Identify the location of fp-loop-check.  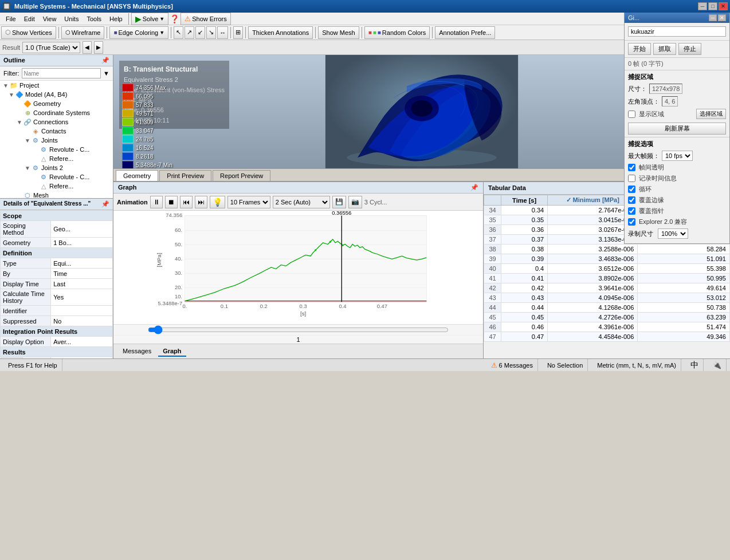
(631, 189).